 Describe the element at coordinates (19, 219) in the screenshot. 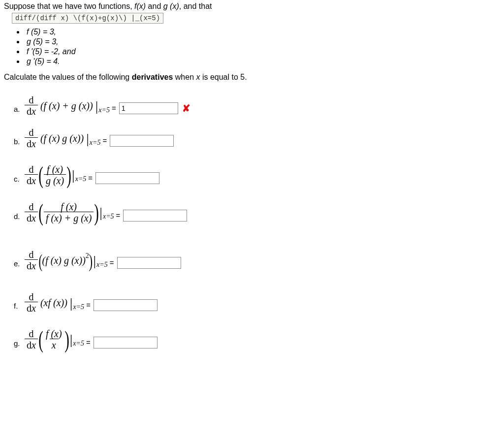

I see `part-label-d: d.` at that location.